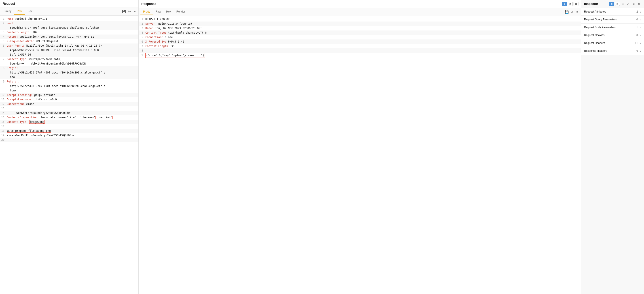  Describe the element at coordinates (639, 4) in the screenshot. I see `inspector-close-icon: ✕` at that location.